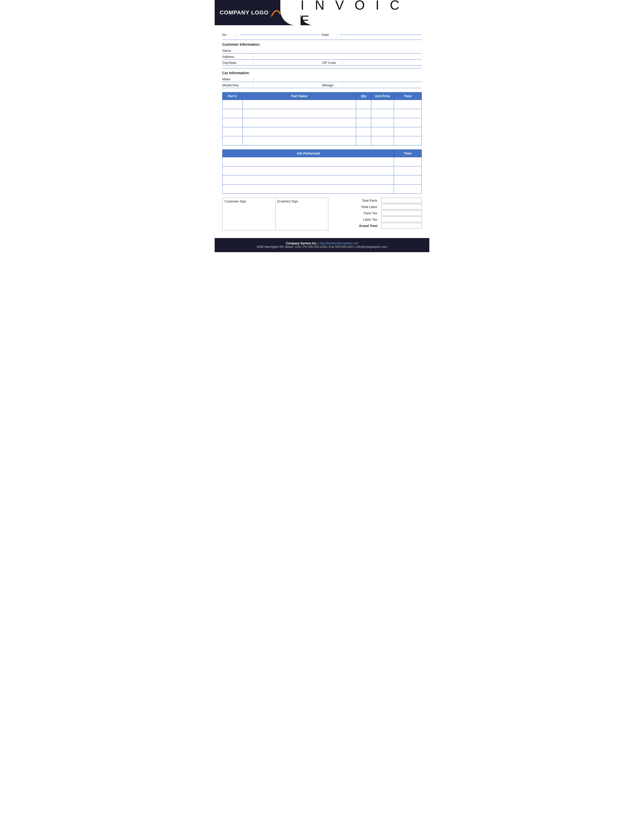 The height and width of the screenshot is (833, 644). What do you see at coordinates (401, 207) in the screenshot?
I see `total-labor-value` at bounding box center [401, 207].